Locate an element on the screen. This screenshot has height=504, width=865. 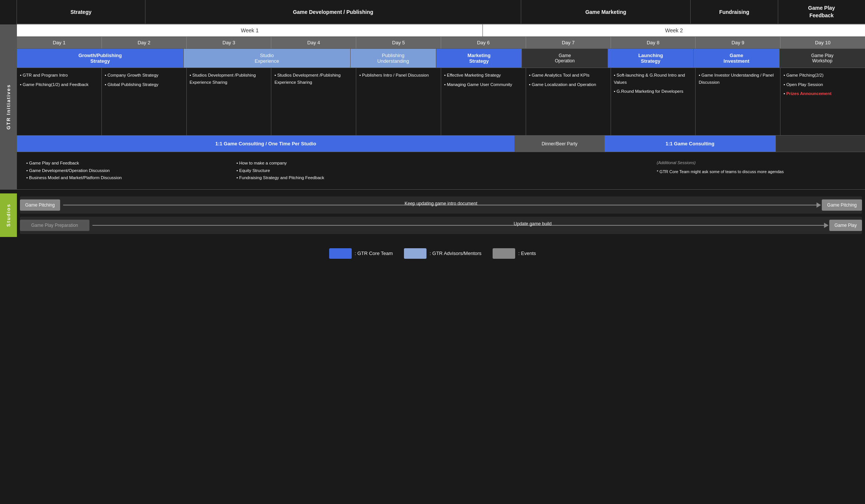
top-header: Strategy Game Development / Publishing G… is located at coordinates (432, 12).